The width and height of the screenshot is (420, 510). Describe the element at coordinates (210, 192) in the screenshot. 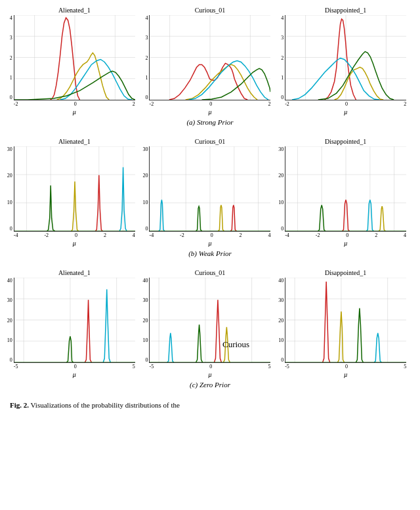

I see `plot-curious-weak: Curious_01 30 20 10 0` at that location.